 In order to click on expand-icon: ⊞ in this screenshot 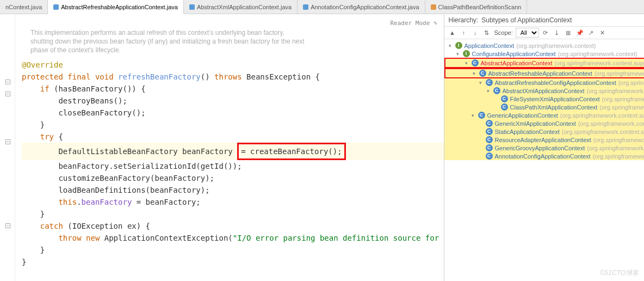, I will do `click(568, 33)`.